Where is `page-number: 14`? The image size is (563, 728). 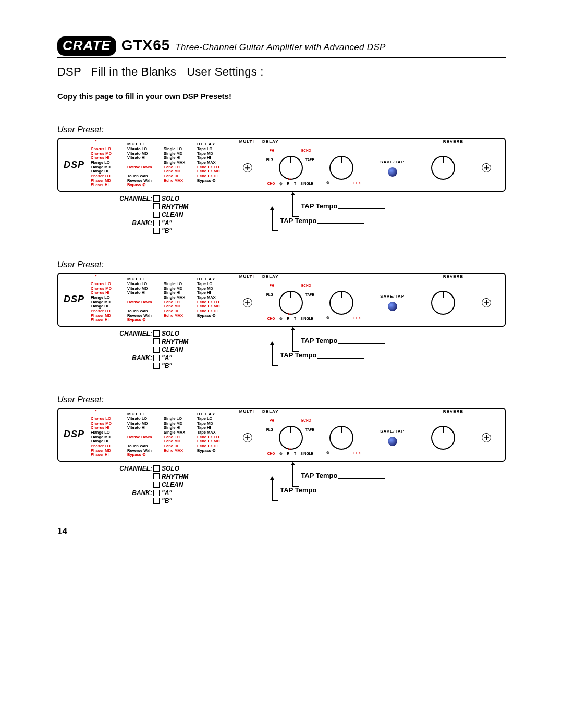 page-number: 14 is located at coordinates (282, 532).